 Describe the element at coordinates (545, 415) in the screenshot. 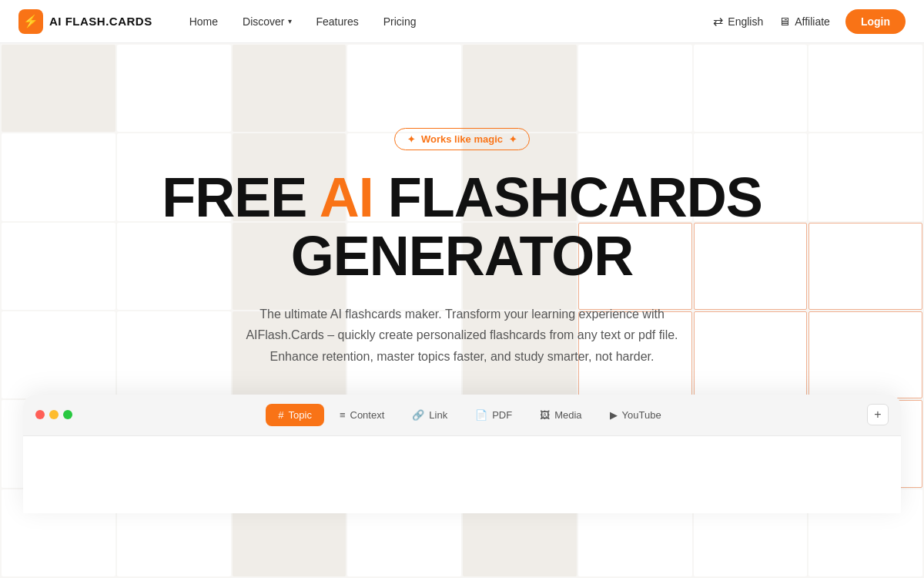

I see `media-icon: 🖼` at that location.